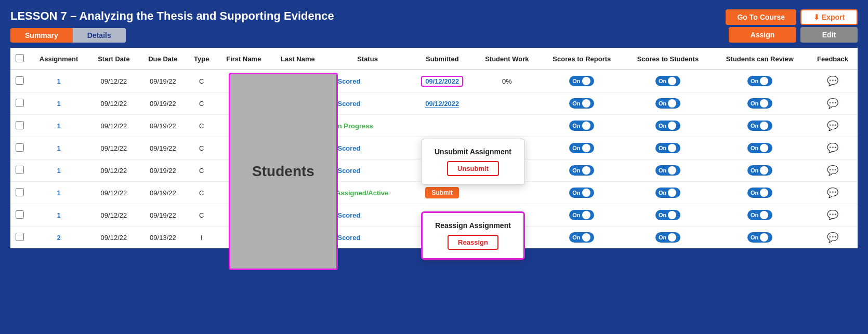  What do you see at coordinates (760, 103) in the screenshot?
I see `toggle-toggle3-1: On` at bounding box center [760, 103].